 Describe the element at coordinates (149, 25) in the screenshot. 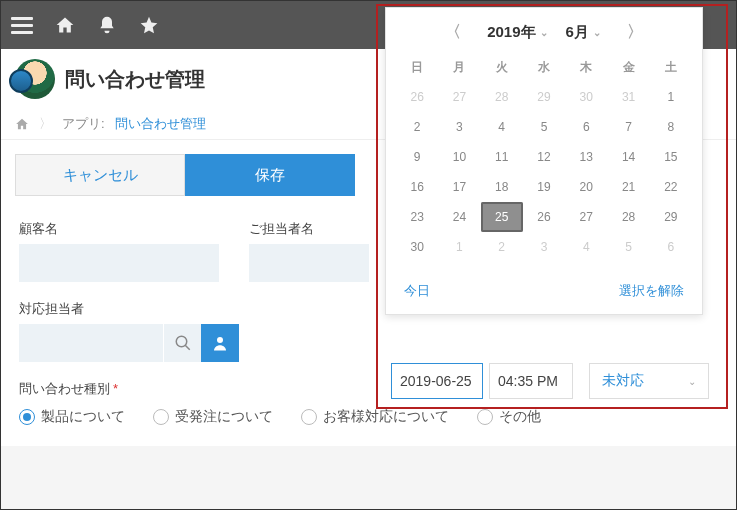

I see `star-icon` at that location.